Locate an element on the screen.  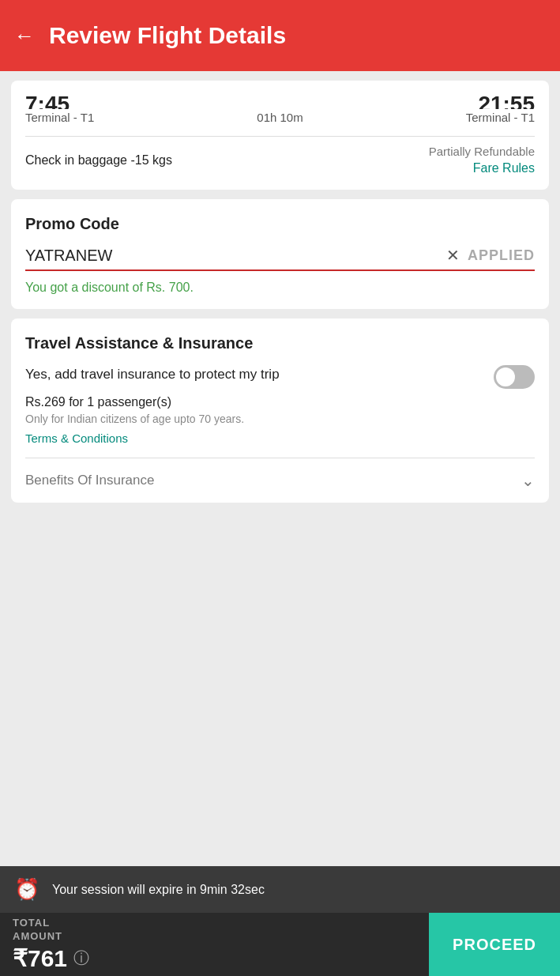
insurance-note: Only for Indian citizens of age upto 70 … is located at coordinates (280, 419).